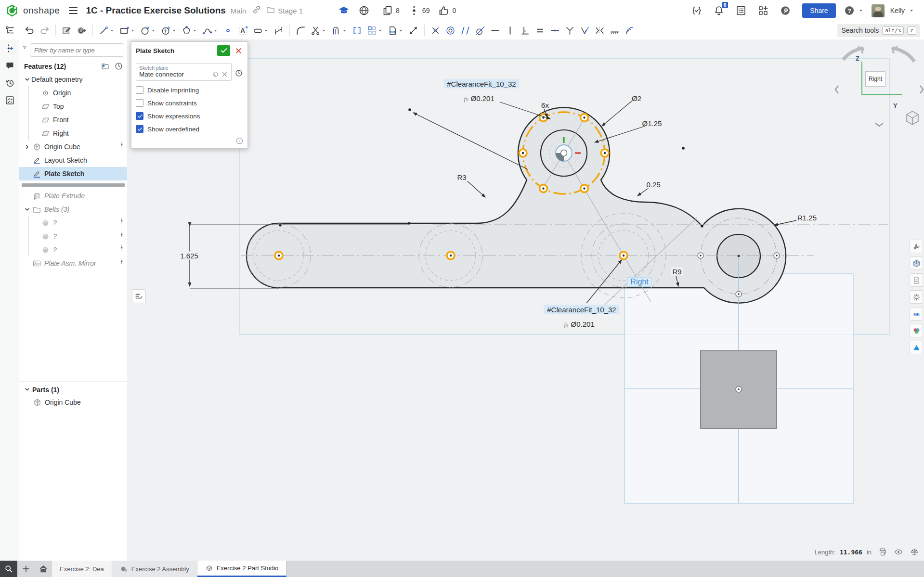  Describe the element at coordinates (73, 196) in the screenshot. I see `feature-plate-extrude: Plate Extrude` at that location.